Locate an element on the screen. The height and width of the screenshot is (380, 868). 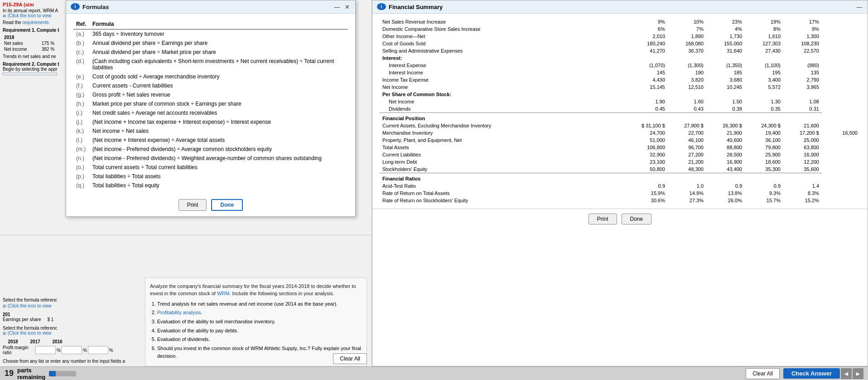
fin-minimize-button: — is located at coordinates (859, 7).